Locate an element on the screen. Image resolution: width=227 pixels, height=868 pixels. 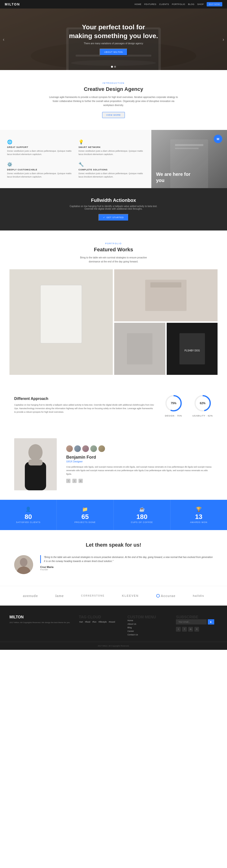
portfolio-label: PORTFOLIO is located at coordinates (114, 243).